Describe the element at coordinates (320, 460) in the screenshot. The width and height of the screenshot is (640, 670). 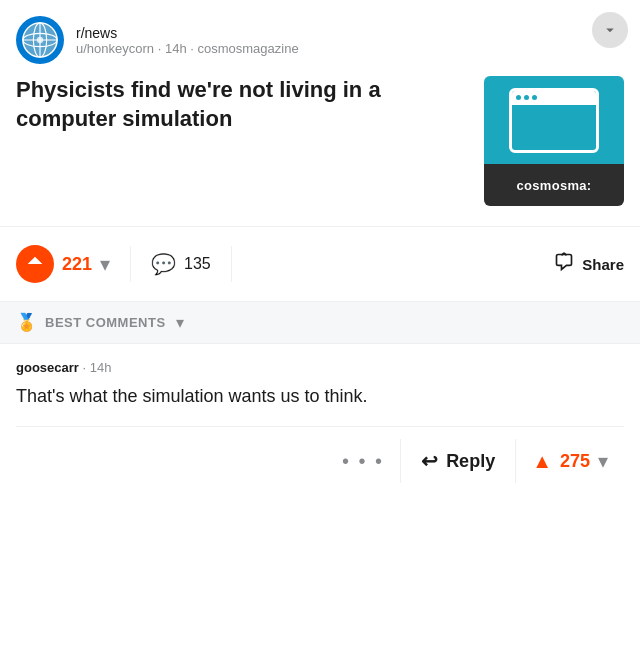
I see `comment-actions: • • • ↩ Reply ▲ 275 ▾` at that location.